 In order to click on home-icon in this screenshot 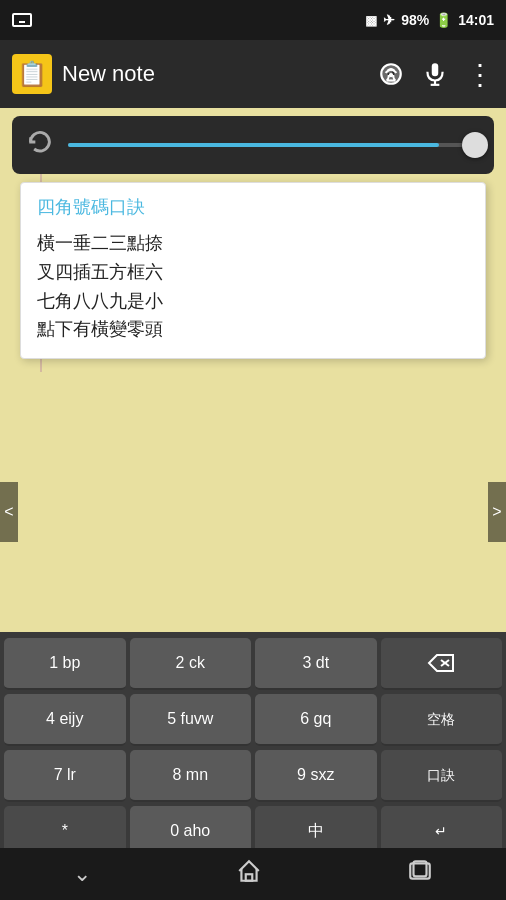, I will do `click(249, 871)`.